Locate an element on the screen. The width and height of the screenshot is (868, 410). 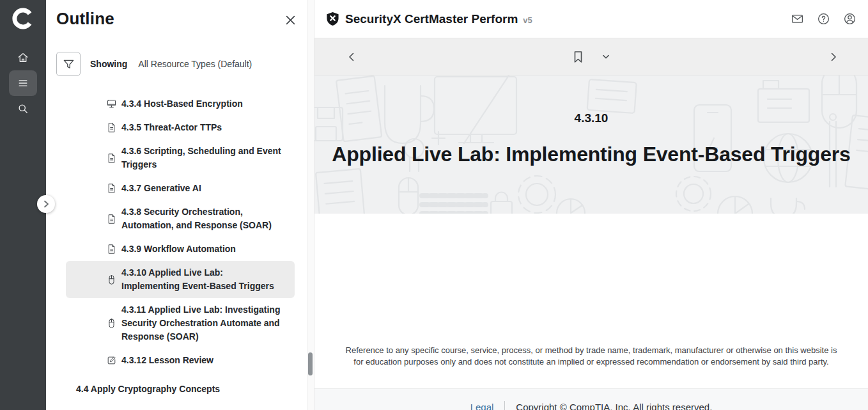
home-button is located at coordinates (23, 58).